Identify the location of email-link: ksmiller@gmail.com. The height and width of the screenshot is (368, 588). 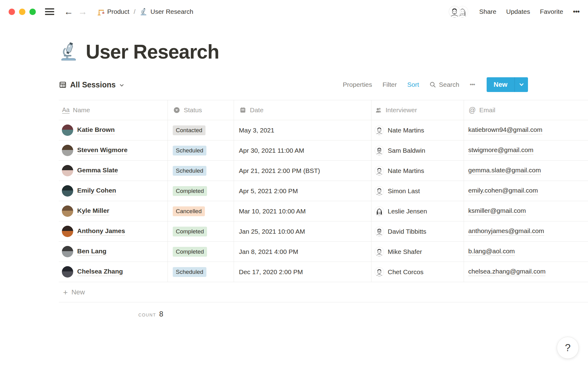
(497, 211).